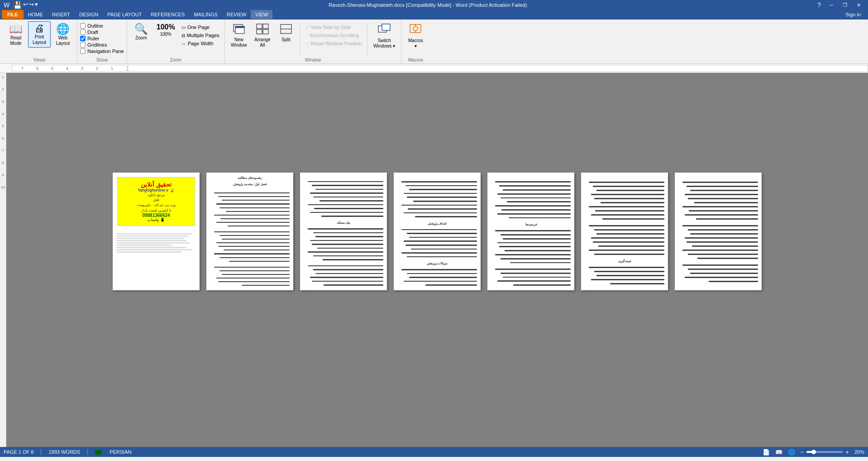 This screenshot has height=461, width=868. Describe the element at coordinates (334, 35) in the screenshot. I see `synchronous-scrolling-button: ↕ Synchronous Scrolling` at that location.